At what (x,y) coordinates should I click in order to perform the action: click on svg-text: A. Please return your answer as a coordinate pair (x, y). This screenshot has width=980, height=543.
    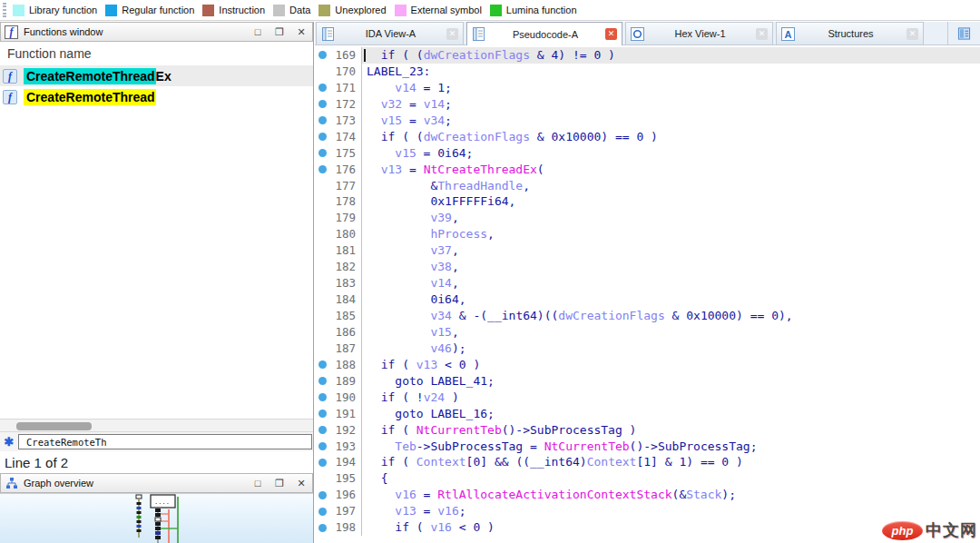
    Looking at the image, I should click on (789, 34).